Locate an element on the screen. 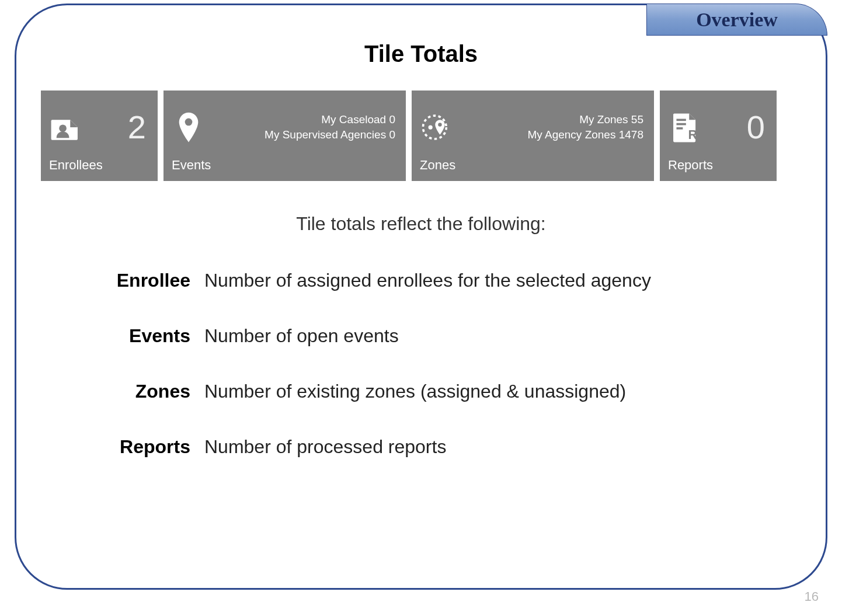  tile-events: My Caseload 0 My Supervised Agencies 0 E… is located at coordinates (285, 135).